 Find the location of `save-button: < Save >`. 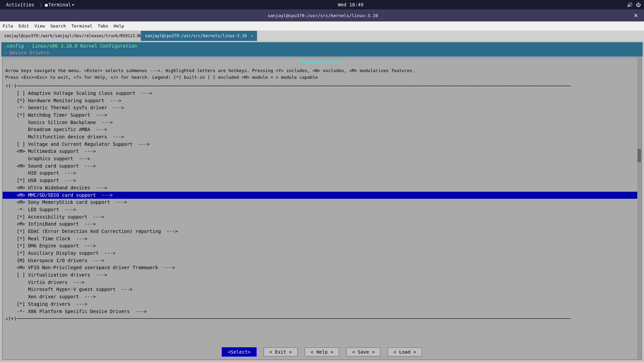

save-button: < Save > is located at coordinates (364, 352).